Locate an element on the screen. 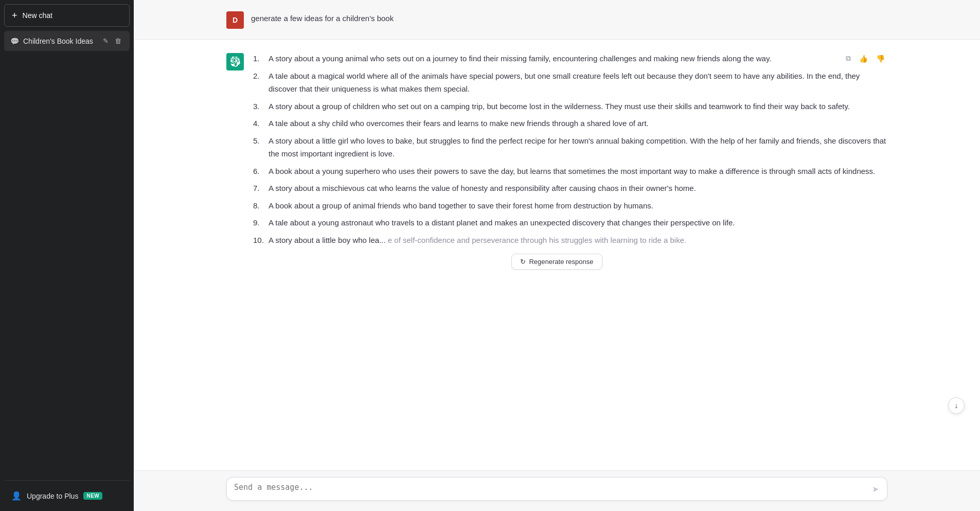 Image resolution: width=980 pixels, height=511 pixels. item-num: 10. is located at coordinates (259, 240).